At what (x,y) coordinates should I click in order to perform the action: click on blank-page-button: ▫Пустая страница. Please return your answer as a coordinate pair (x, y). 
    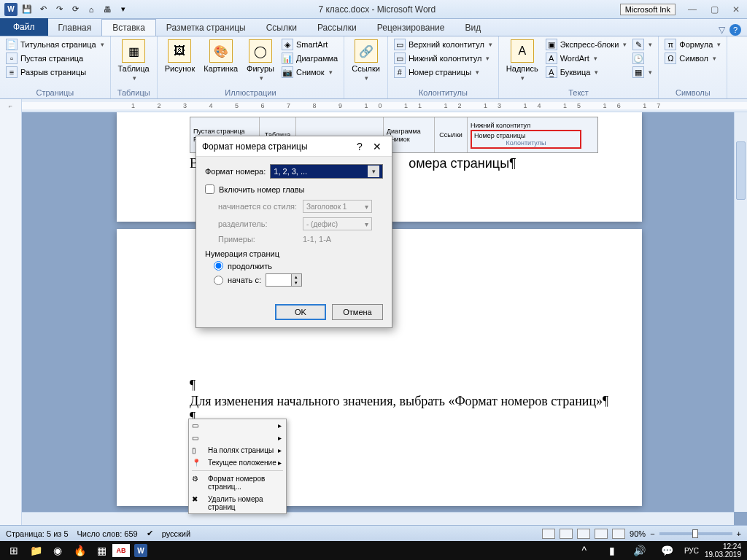
    Looking at the image, I should click on (55, 58).